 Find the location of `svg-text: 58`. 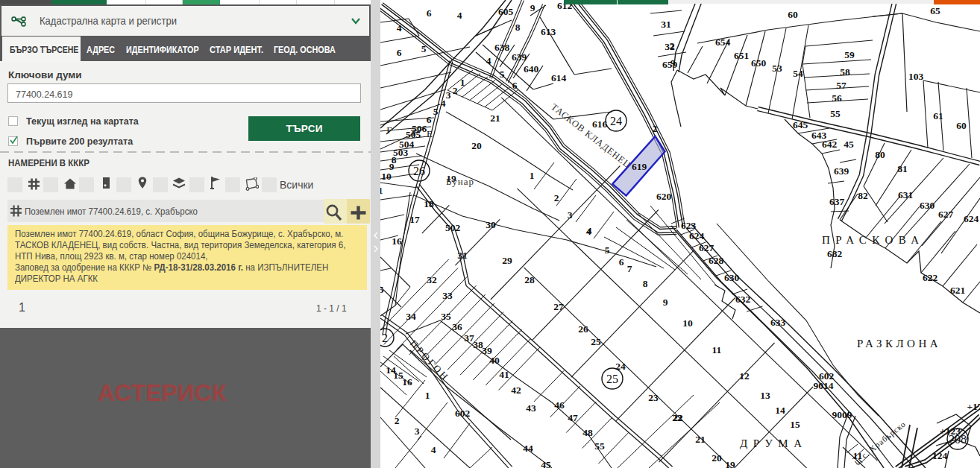

svg-text: 58 is located at coordinates (845, 72).